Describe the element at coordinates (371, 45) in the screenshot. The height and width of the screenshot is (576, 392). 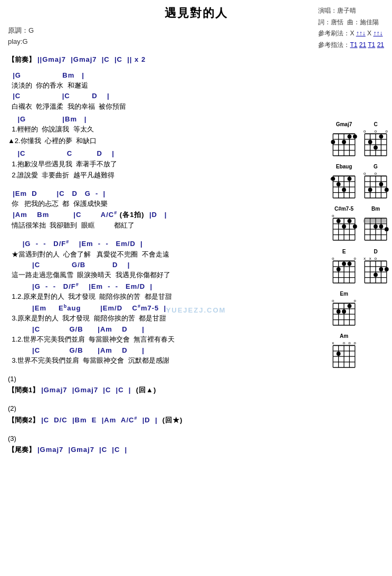
I see `ref-tab-3: T1` at that location.